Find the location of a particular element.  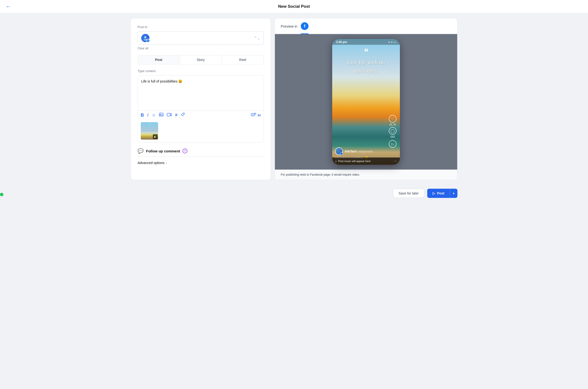

music-text: Post music will appear here is located at coordinates (354, 161).